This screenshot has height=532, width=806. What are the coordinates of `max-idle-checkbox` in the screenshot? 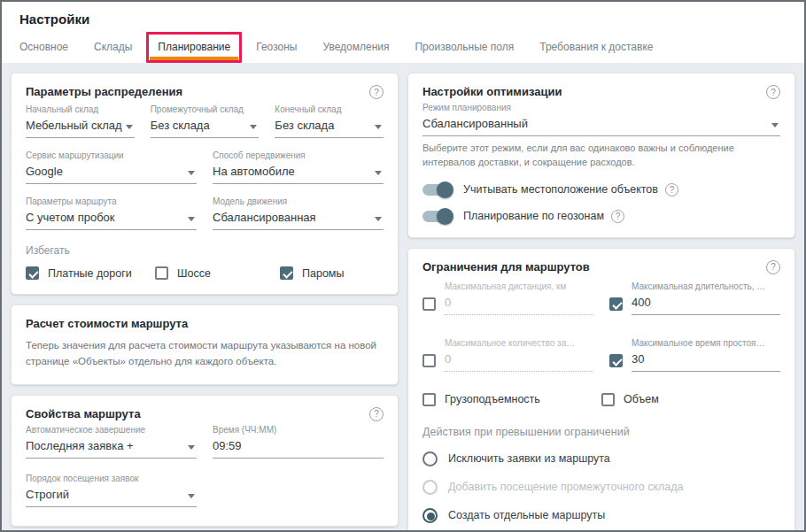 It's located at (616, 361).